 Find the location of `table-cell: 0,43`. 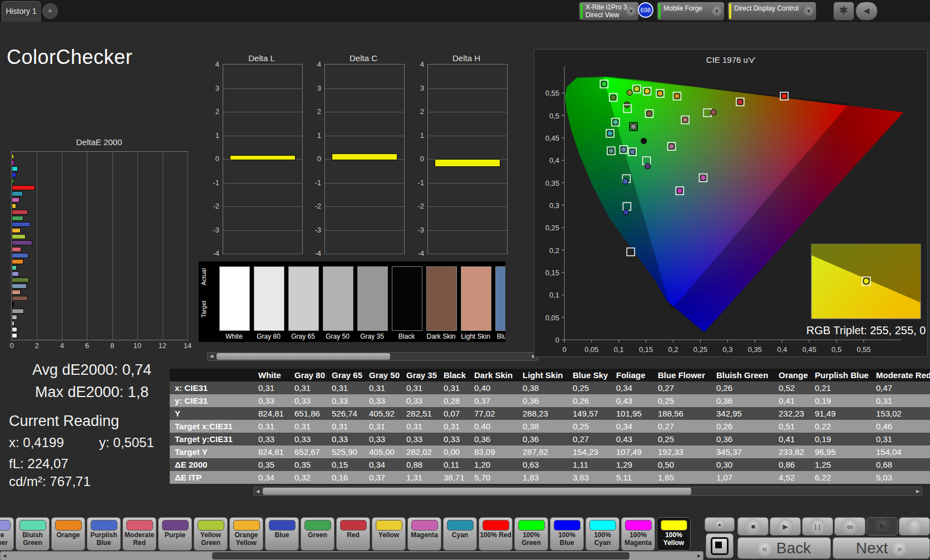

table-cell: 0,43 is located at coordinates (632, 400).